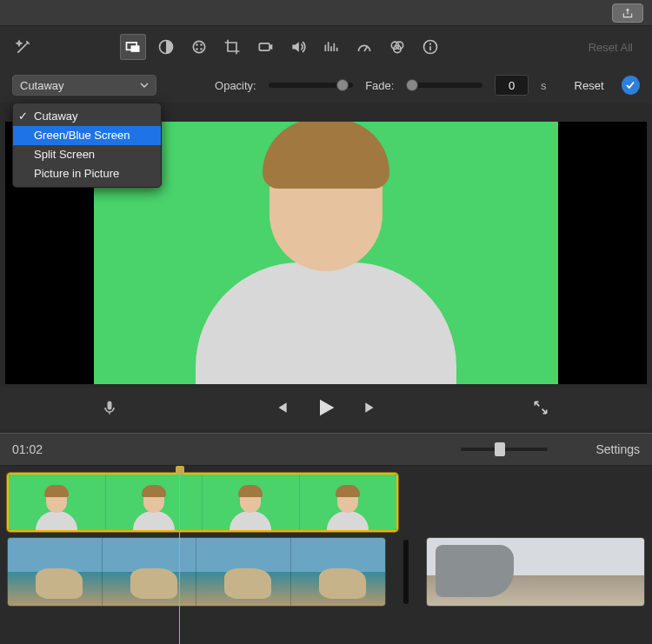 The height and width of the screenshot is (644, 652). What do you see at coordinates (87, 174) in the screenshot?
I see `overlay-option-pip: Picture in Picture` at bounding box center [87, 174].